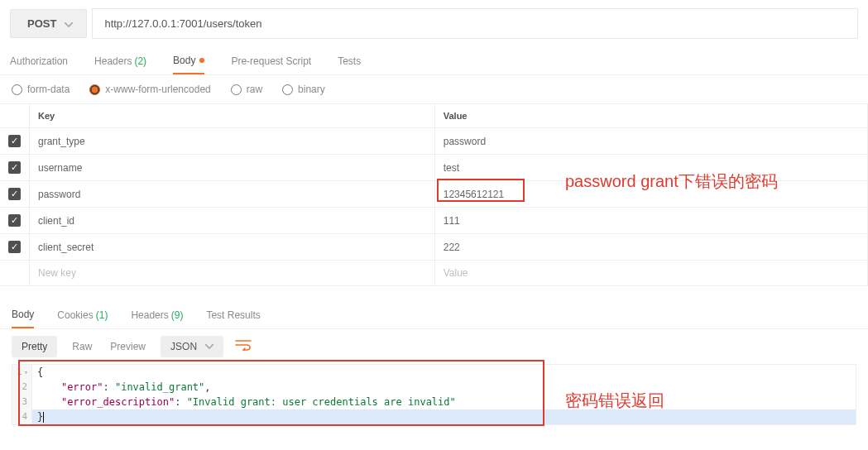  I want to click on param-value-cell: 111, so click(650, 221).